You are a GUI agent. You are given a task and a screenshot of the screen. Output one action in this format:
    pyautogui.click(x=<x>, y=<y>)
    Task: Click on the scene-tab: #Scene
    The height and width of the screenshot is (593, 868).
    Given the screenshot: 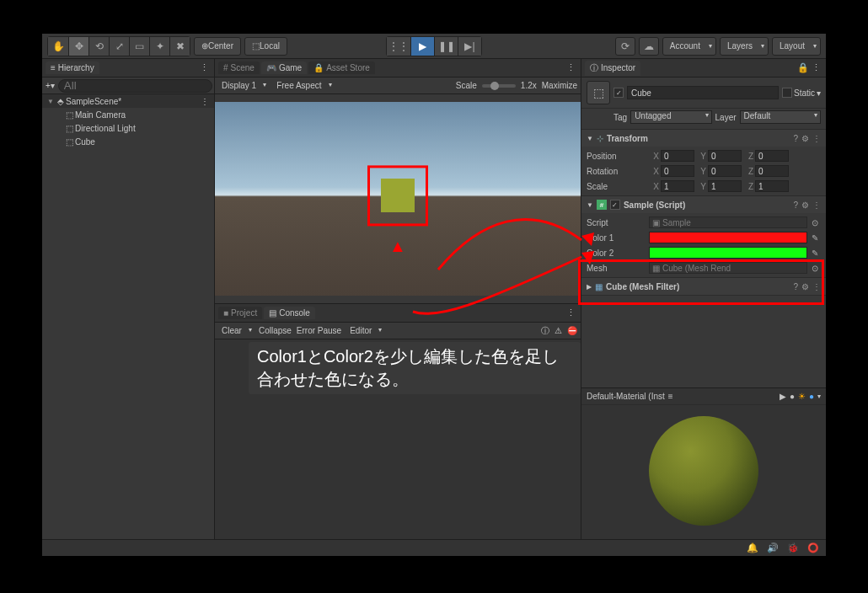 What is the action you would take?
    pyautogui.click(x=239, y=67)
    